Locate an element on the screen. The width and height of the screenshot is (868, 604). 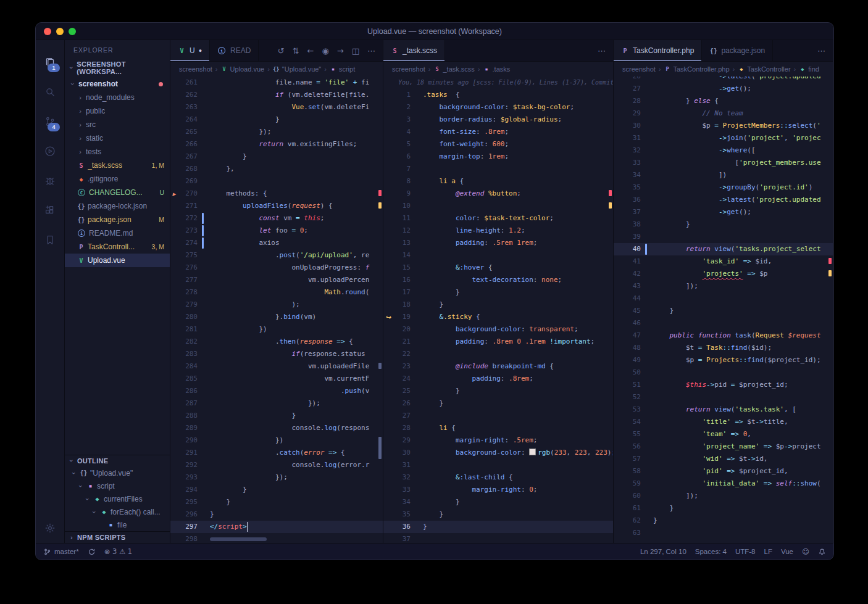
line-number: 44 is located at coordinates (627, 299).